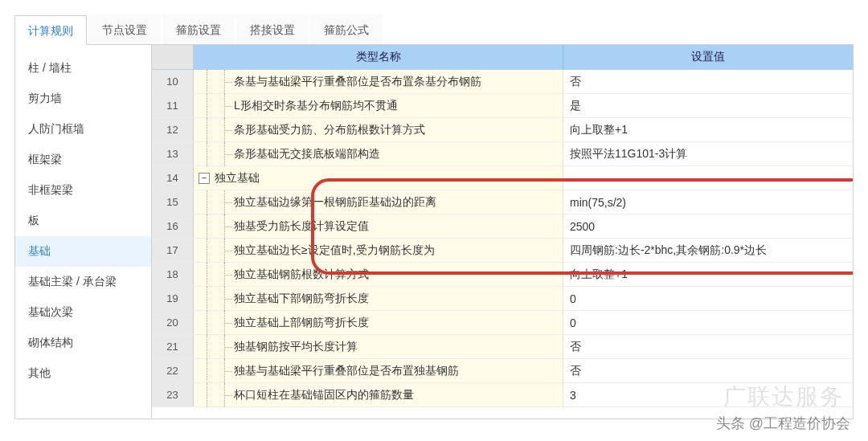  What do you see at coordinates (199, 29) in the screenshot?
I see `tab-stirrup-settings: 箍筋设置` at bounding box center [199, 29].